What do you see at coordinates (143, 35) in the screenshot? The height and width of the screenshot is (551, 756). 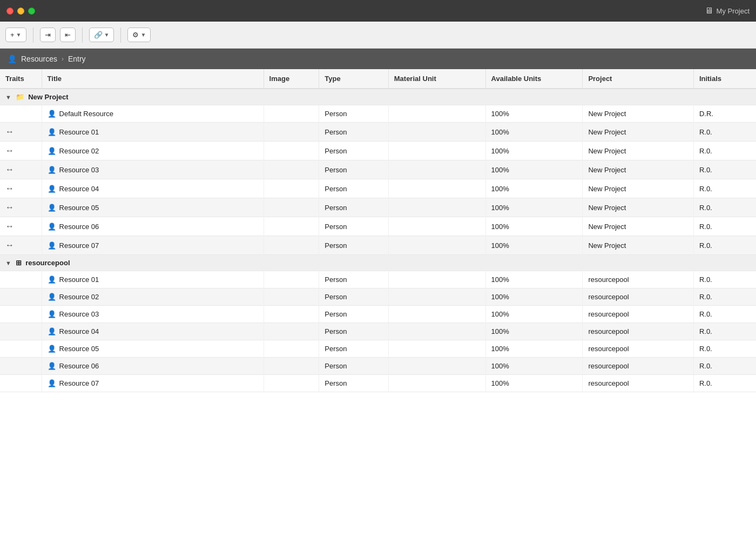 I see `settings-chevron: ▼` at bounding box center [143, 35].